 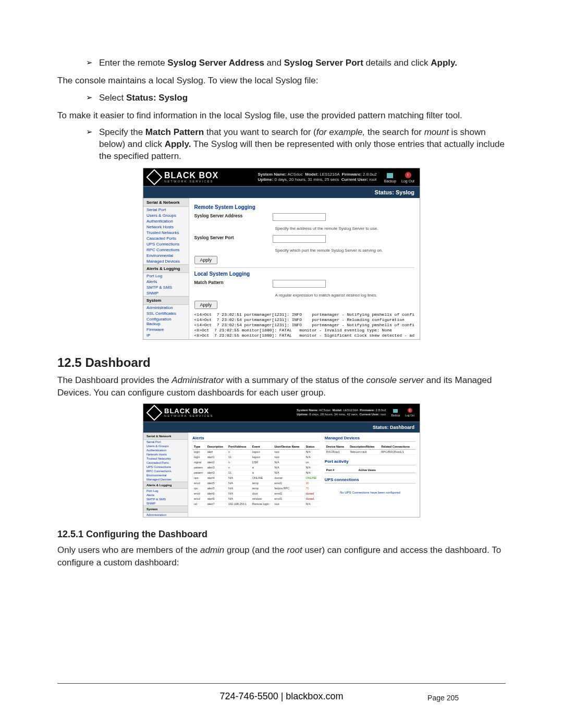 What do you see at coordinates (299, 217) in the screenshot?
I see `input-syslog-address` at bounding box center [299, 217].